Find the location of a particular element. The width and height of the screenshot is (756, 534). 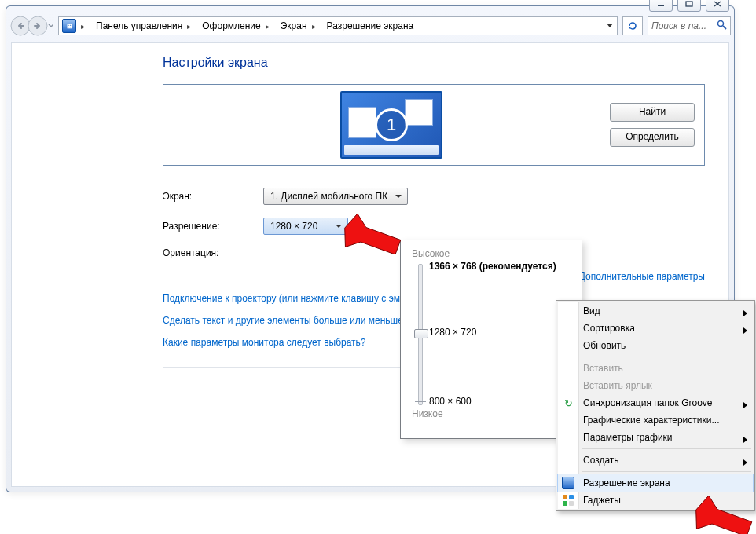

address-dropdown-icon is located at coordinates (610, 26).